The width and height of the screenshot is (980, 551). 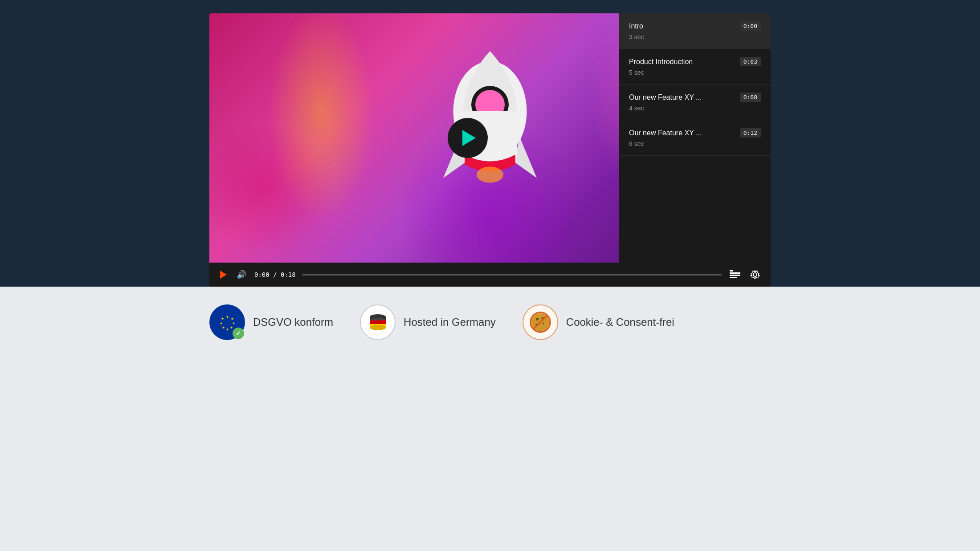 I want to click on settings-icon, so click(x=755, y=275).